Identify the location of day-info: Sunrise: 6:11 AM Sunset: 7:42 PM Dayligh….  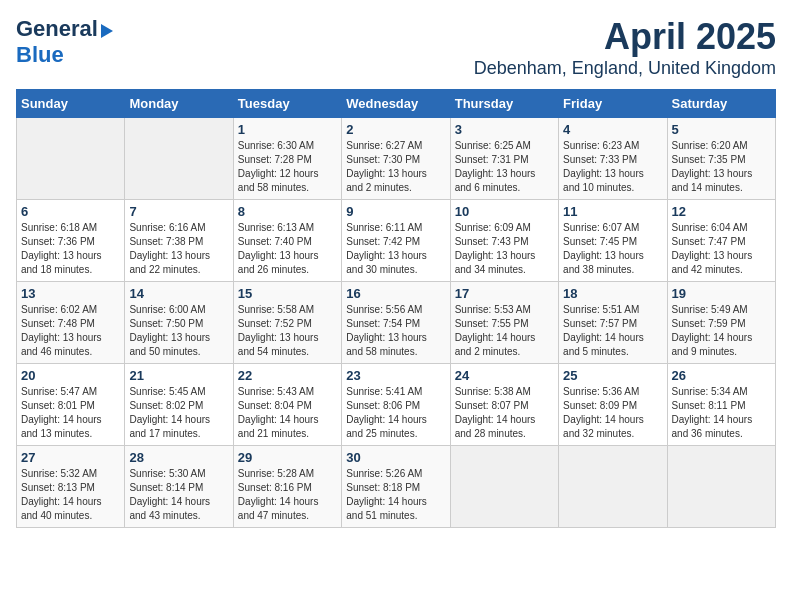
(396, 249).